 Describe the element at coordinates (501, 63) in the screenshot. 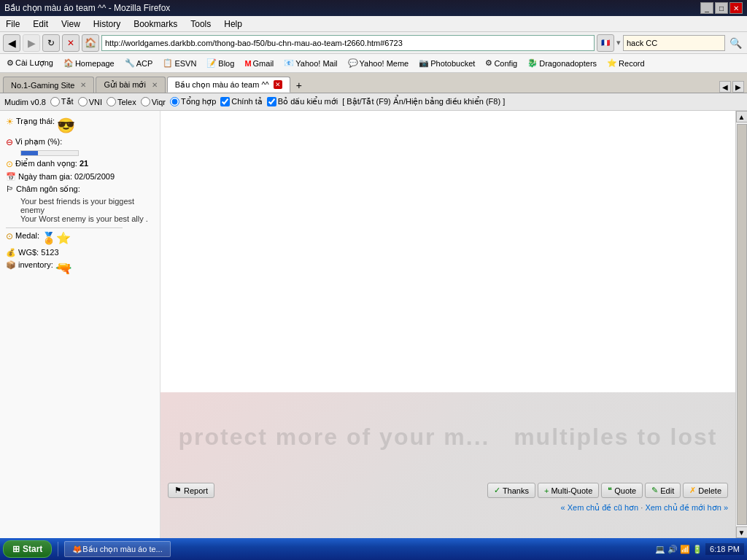

I see `bookmark-config: ⚙ Config` at that location.